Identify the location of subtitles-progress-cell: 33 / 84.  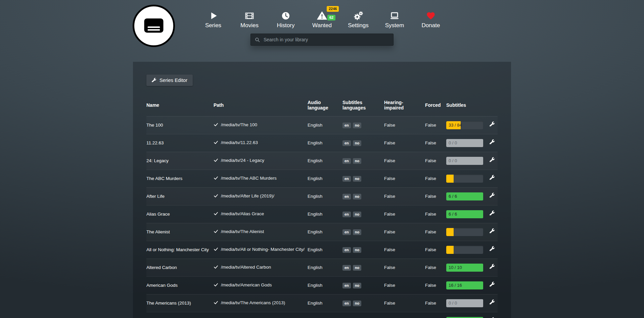
(466, 125).